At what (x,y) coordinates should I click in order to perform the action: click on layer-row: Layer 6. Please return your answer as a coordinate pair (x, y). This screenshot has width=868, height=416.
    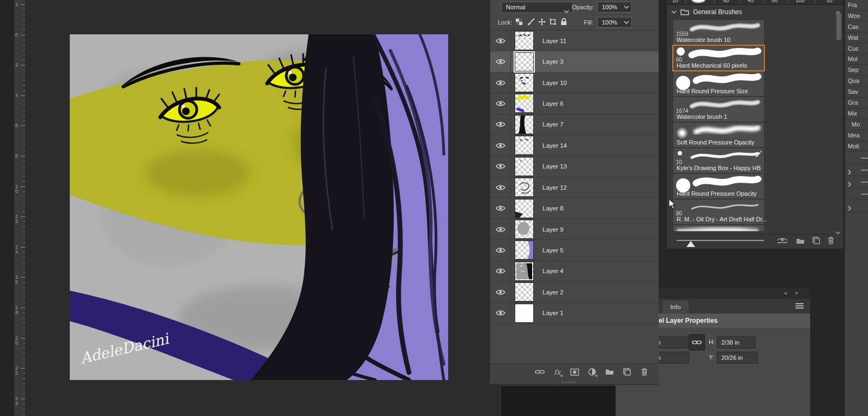
    Looking at the image, I should click on (575, 104).